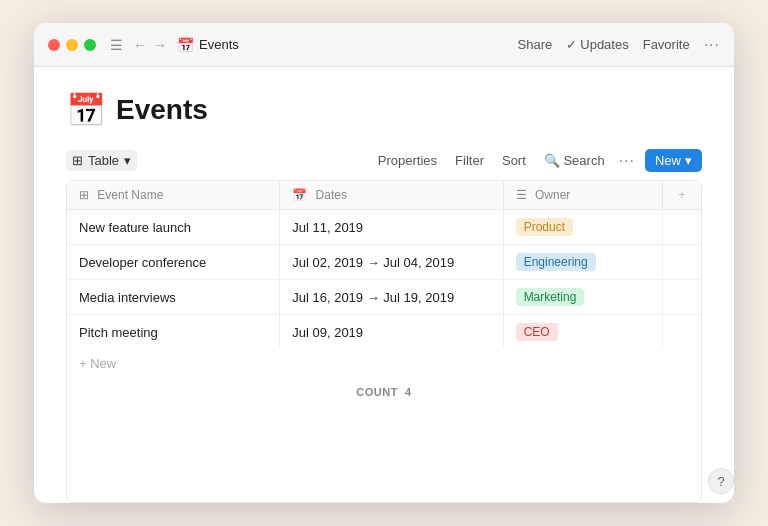 This screenshot has height=526, width=768. I want to click on cell-name-3: Pitch meeting, so click(174, 332).